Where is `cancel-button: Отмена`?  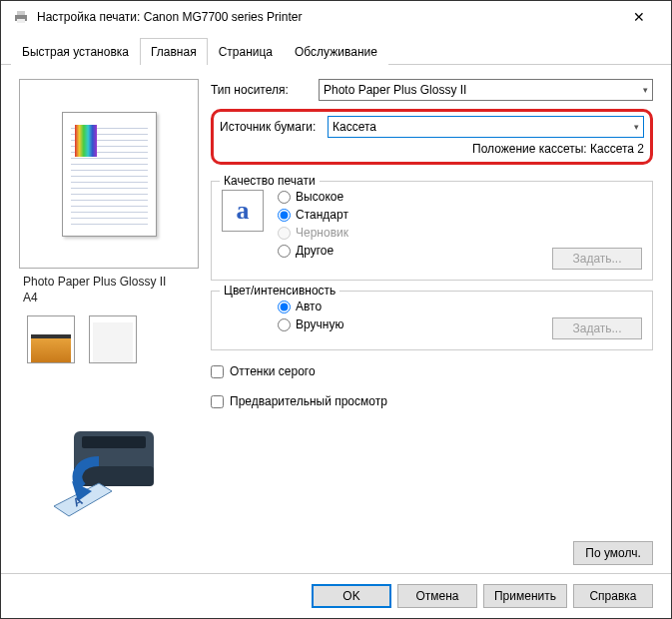
cancel-button: Отмена is located at coordinates (437, 596).